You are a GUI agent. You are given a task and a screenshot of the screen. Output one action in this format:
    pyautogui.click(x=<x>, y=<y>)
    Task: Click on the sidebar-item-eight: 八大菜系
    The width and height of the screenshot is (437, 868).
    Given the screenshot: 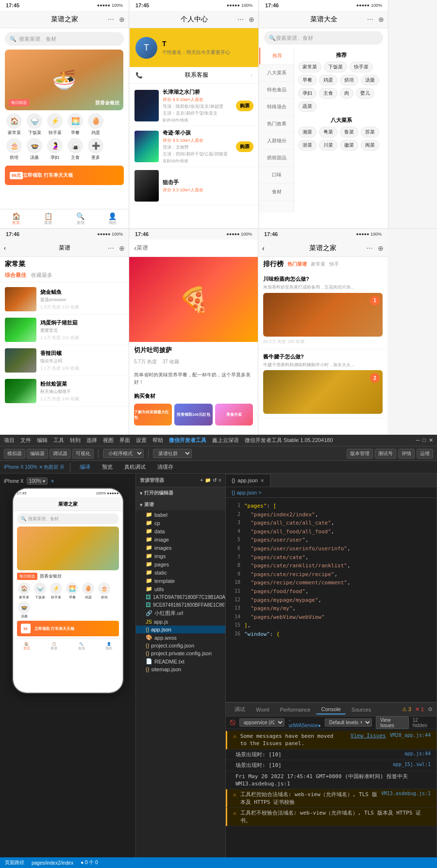 What is the action you would take?
    pyautogui.click(x=277, y=73)
    